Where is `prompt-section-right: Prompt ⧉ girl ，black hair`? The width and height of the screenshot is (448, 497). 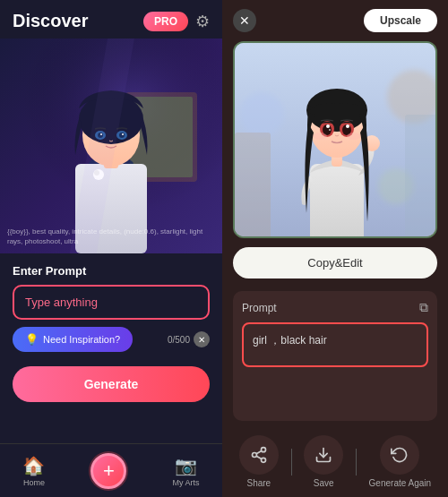
prompt-section-right: Prompt ⧉ girl ，black hair is located at coordinates (335, 356).